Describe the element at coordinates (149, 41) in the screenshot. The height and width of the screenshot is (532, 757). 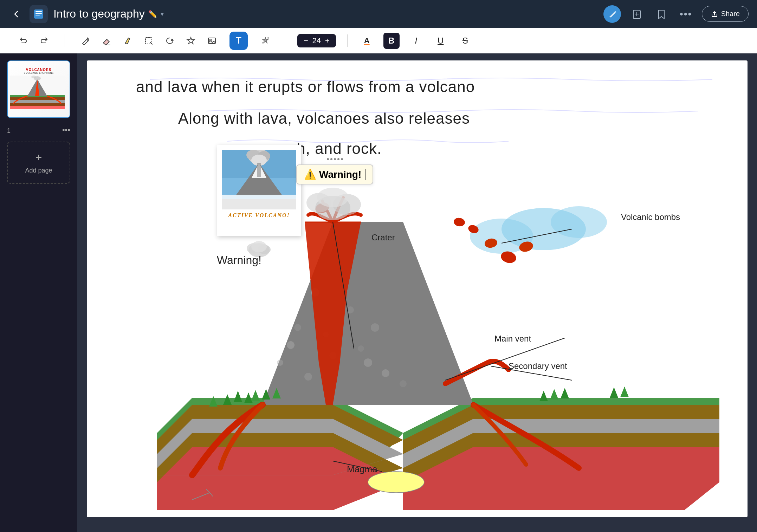
I see `drawing-tools-group` at that location.